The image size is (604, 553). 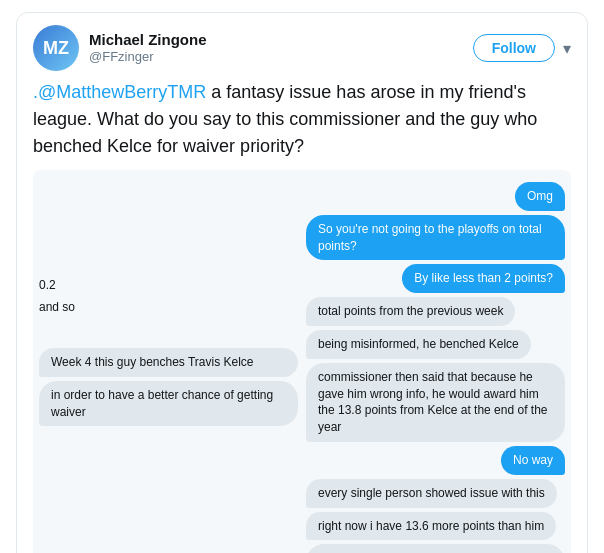 I want to click on mention-link: .@MatthewBerryTMR, so click(x=120, y=92).